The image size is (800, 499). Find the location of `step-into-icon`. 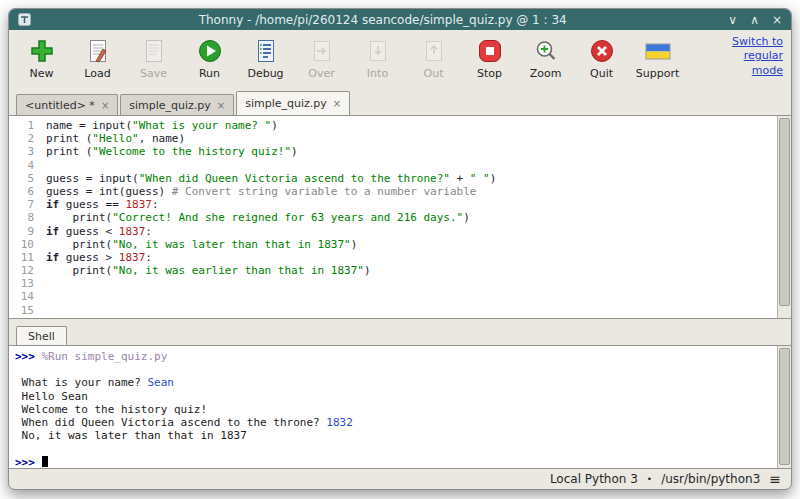

step-into-icon is located at coordinates (378, 51).